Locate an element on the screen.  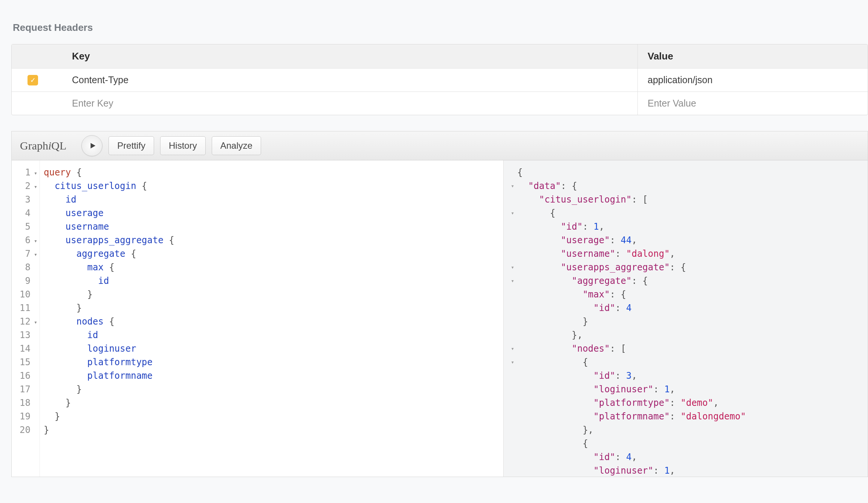
graphiql-logo: GraphiQL is located at coordinates (43, 146).